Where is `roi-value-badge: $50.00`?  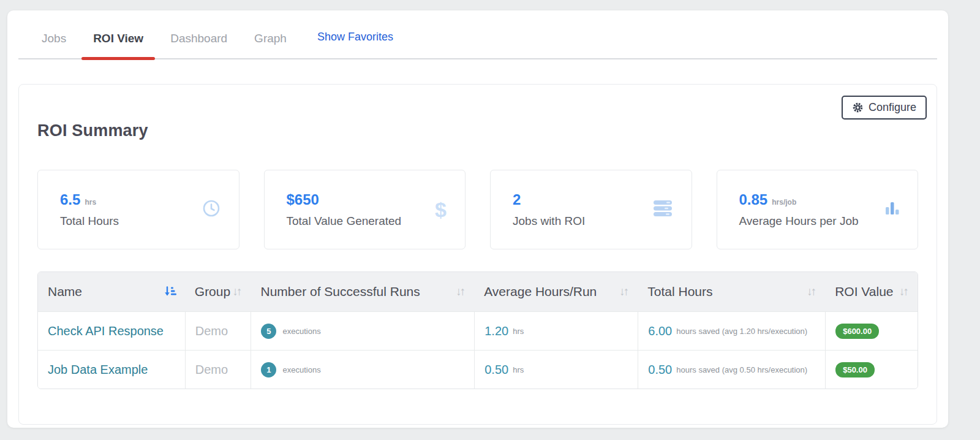
roi-value-badge: $50.00 is located at coordinates (855, 370).